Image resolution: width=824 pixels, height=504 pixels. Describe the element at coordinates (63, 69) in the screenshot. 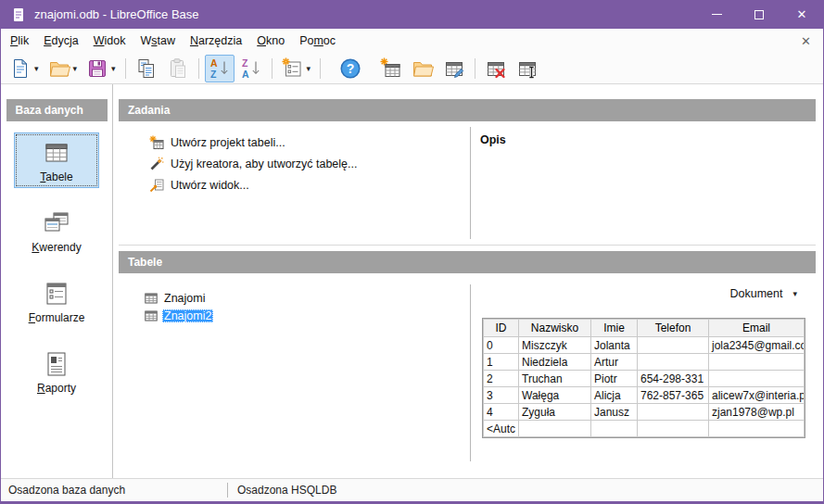

I see `open-button: ▾` at that location.